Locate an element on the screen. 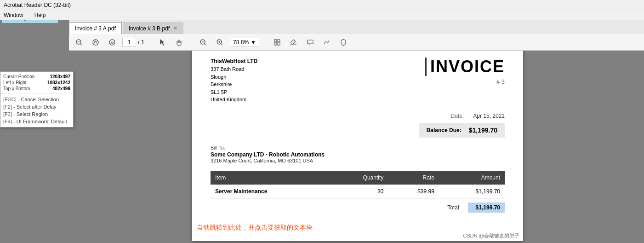 The width and height of the screenshot is (644, 243). invoice-number: # 3 is located at coordinates (465, 82).